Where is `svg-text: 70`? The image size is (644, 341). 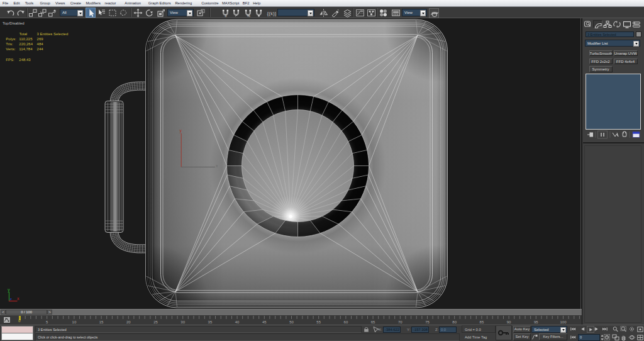
svg-text: 70 is located at coordinates (400, 322).